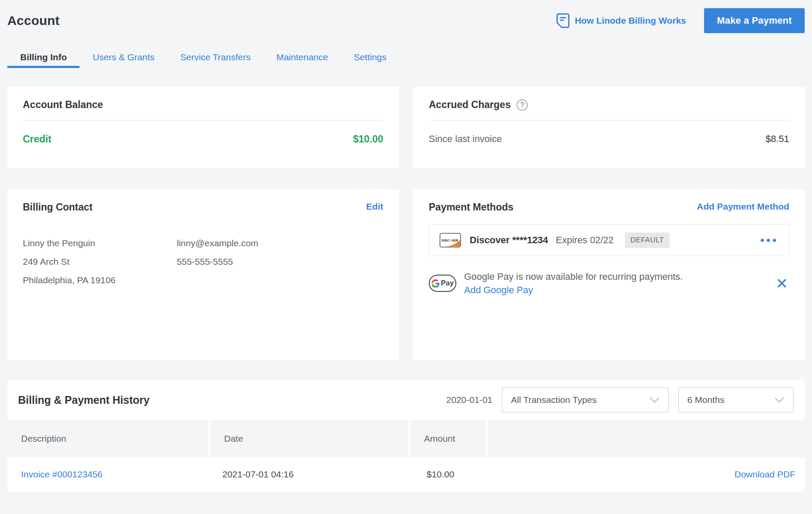  What do you see at coordinates (370, 58) in the screenshot?
I see `tab-settings: Settings` at bounding box center [370, 58].